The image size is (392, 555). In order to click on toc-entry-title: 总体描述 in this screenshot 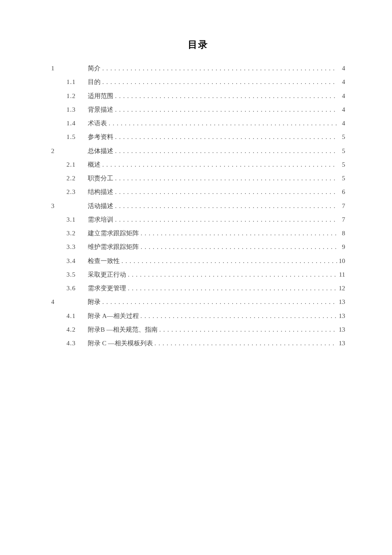, I will do `click(101, 151)`.